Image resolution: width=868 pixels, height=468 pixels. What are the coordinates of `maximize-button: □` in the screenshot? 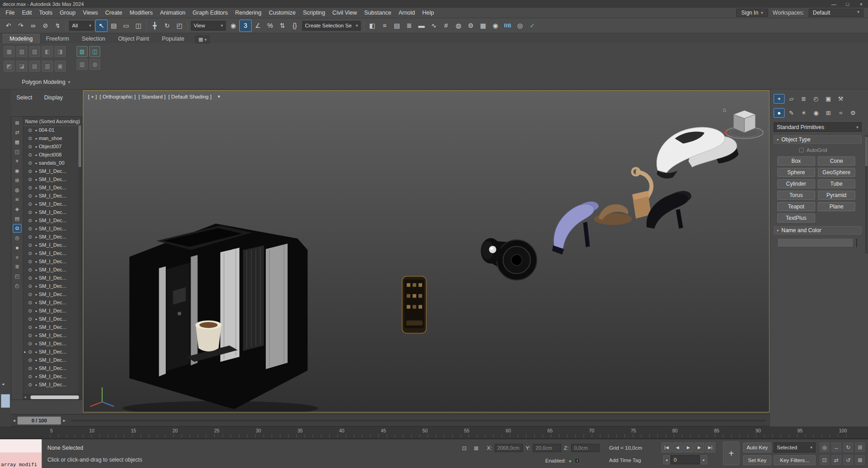 It's located at (847, 4).